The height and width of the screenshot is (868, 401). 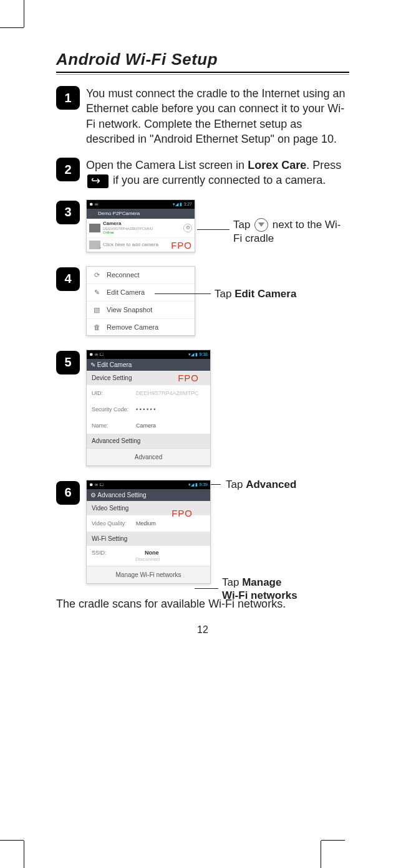 What do you see at coordinates (277, 165) in the screenshot?
I see `step-2-bold: Lorex Care` at bounding box center [277, 165].